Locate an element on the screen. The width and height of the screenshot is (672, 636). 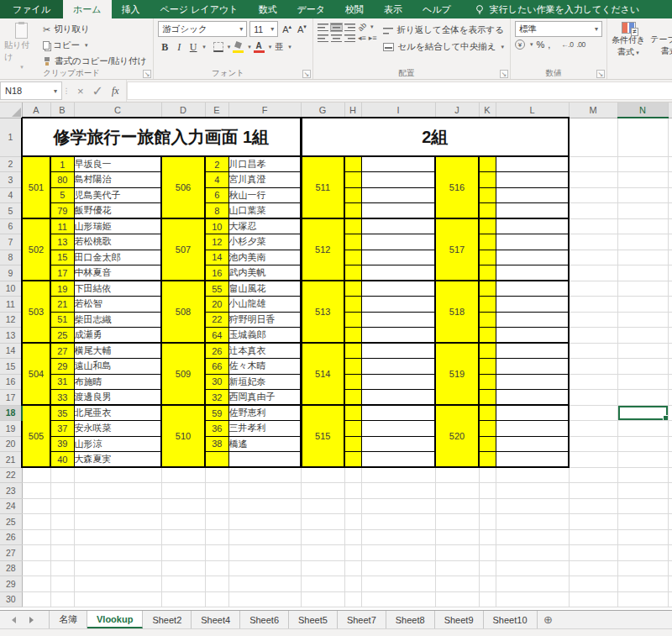
col-header-C: C is located at coordinates (118, 110).